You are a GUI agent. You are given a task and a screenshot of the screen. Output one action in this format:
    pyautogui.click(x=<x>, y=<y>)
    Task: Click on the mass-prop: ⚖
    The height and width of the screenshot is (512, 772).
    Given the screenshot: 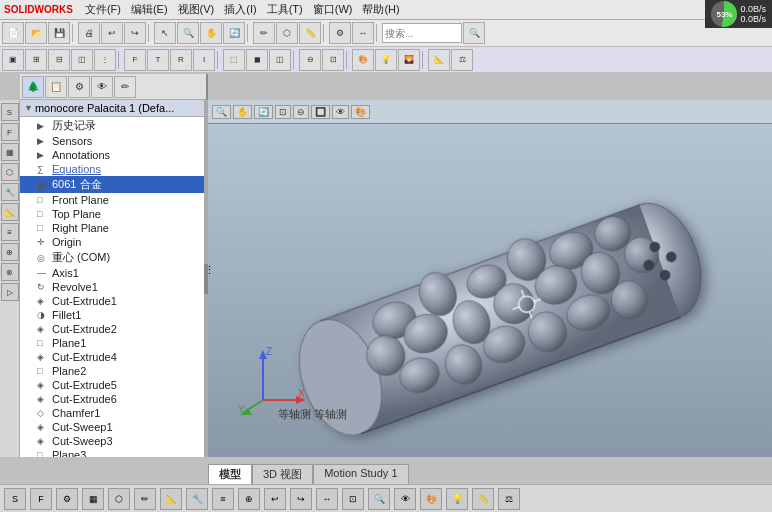 What is the action you would take?
    pyautogui.click(x=462, y=60)
    